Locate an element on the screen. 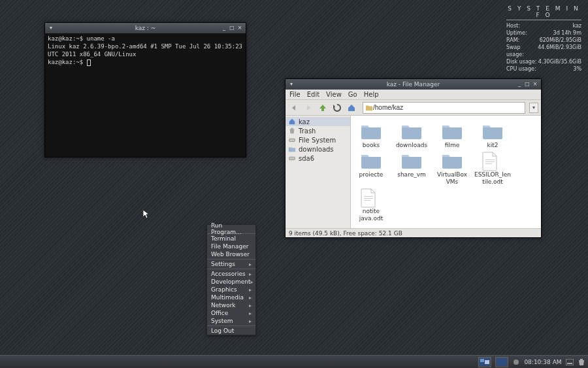  sidebar-item-filesystem: File System is located at coordinates (318, 140).